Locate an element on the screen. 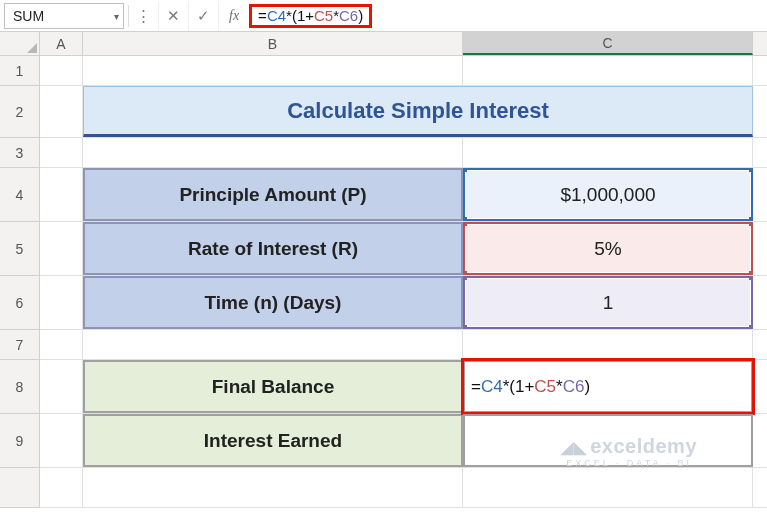  cell-a1 is located at coordinates (62, 70).